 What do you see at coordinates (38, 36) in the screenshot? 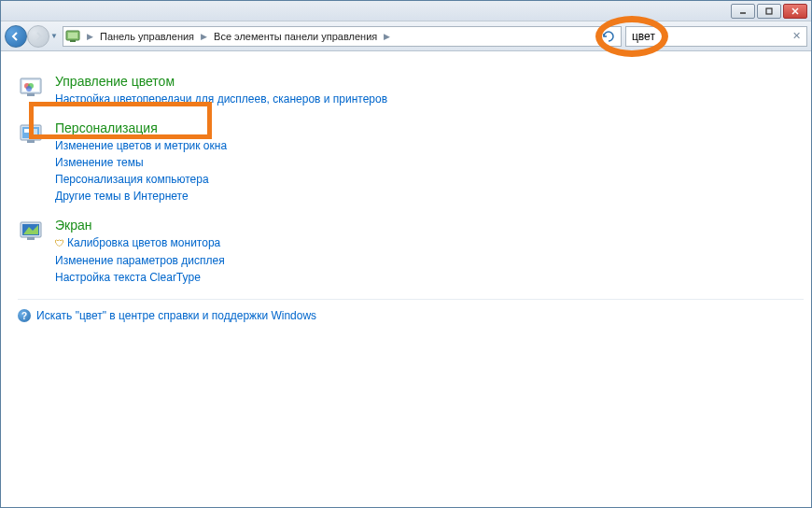
I see `forward-button` at bounding box center [38, 36].